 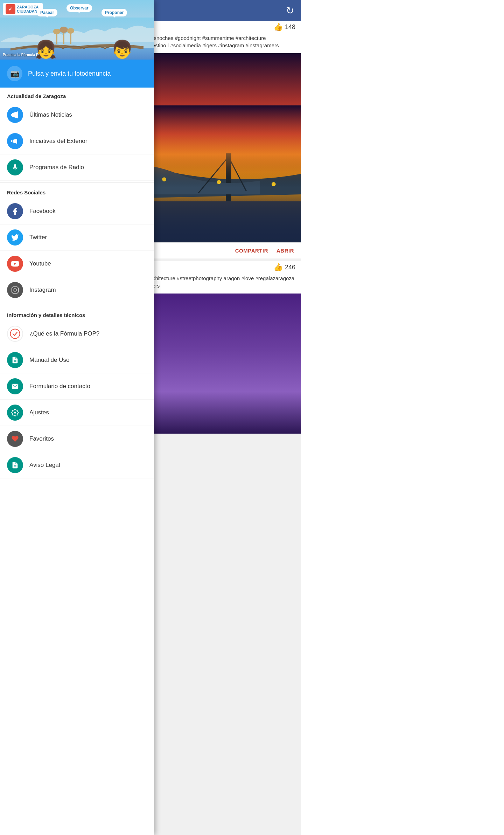 What do you see at coordinates (15, 386) in the screenshot?
I see `contact-icon` at bounding box center [15, 386].